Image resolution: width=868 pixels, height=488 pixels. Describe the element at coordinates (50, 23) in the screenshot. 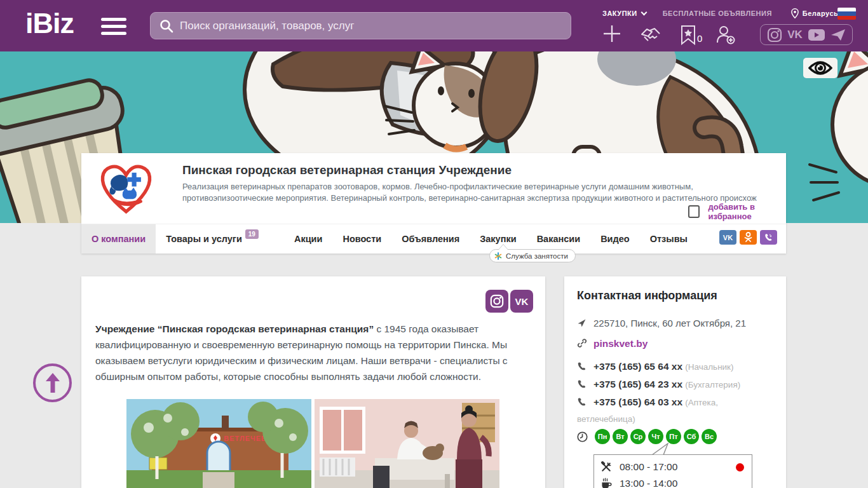

I see `ibiz-logo: iBiz` at that location.